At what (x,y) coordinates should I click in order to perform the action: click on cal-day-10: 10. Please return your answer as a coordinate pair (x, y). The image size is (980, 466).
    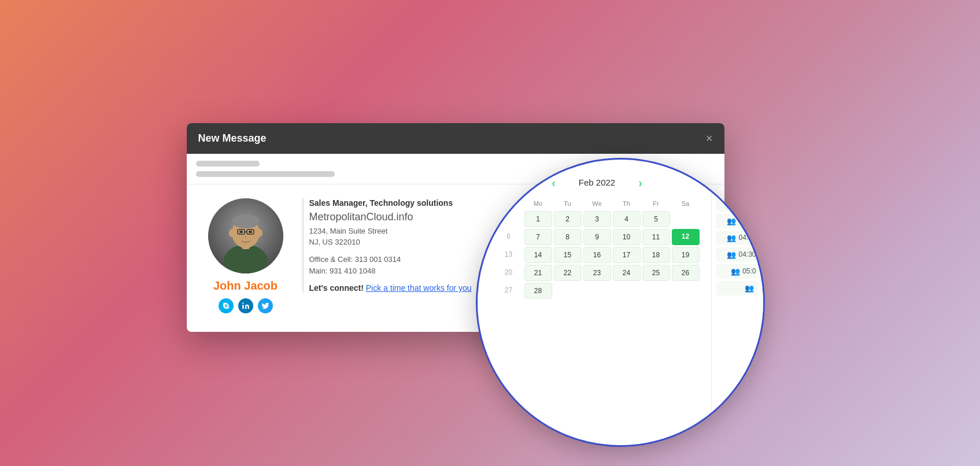
    Looking at the image, I should click on (627, 237).